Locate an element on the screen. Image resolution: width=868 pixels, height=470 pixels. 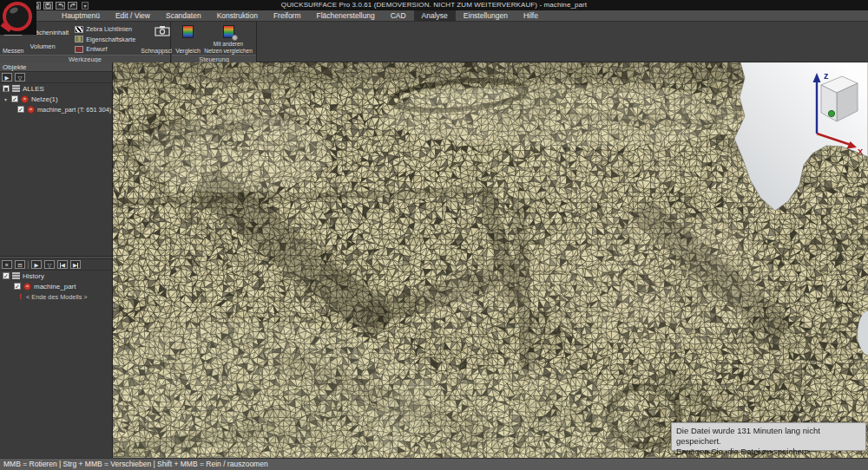
ribbon: Messen Flächeninhalt Volumen Zebra Licht… is located at coordinates (434, 42).